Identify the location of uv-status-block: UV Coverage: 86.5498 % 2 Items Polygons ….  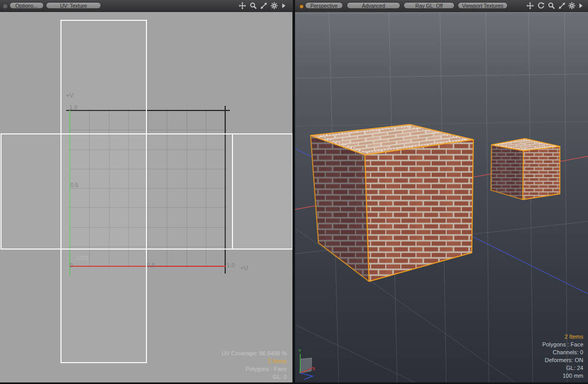
(254, 365).